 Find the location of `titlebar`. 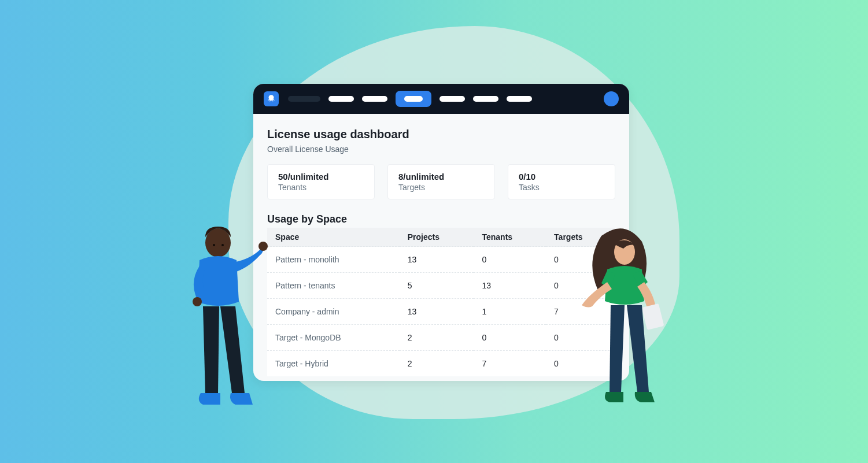

titlebar is located at coordinates (441, 99).